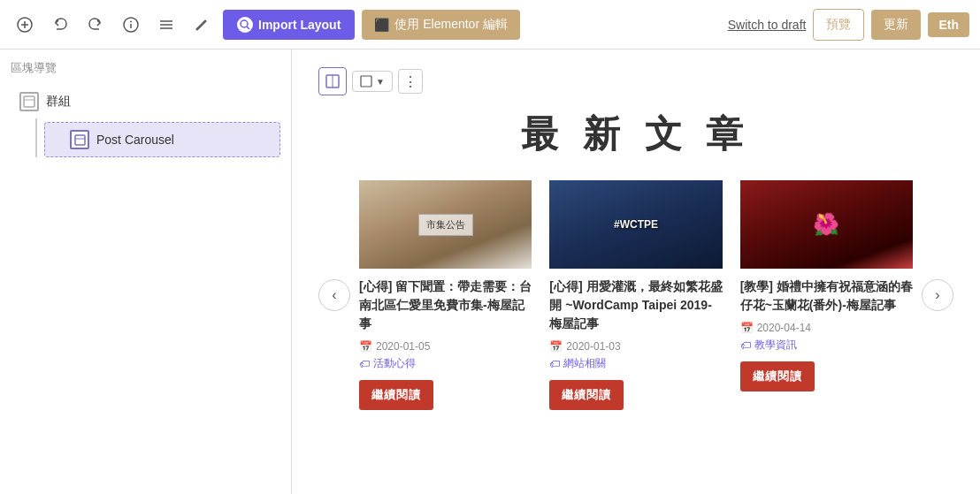 This screenshot has width=980, height=494. What do you see at coordinates (29, 102) in the screenshot?
I see `group-icon` at bounding box center [29, 102].